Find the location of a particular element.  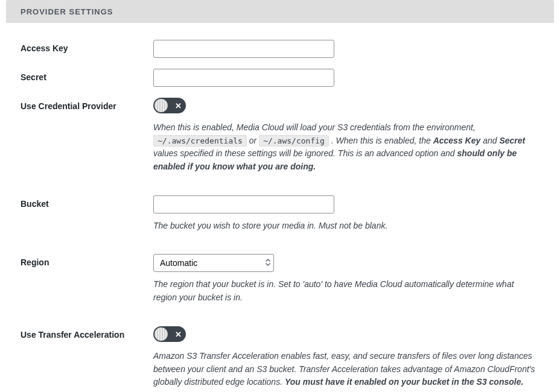

label-access-key: Access Key is located at coordinates (87, 46).